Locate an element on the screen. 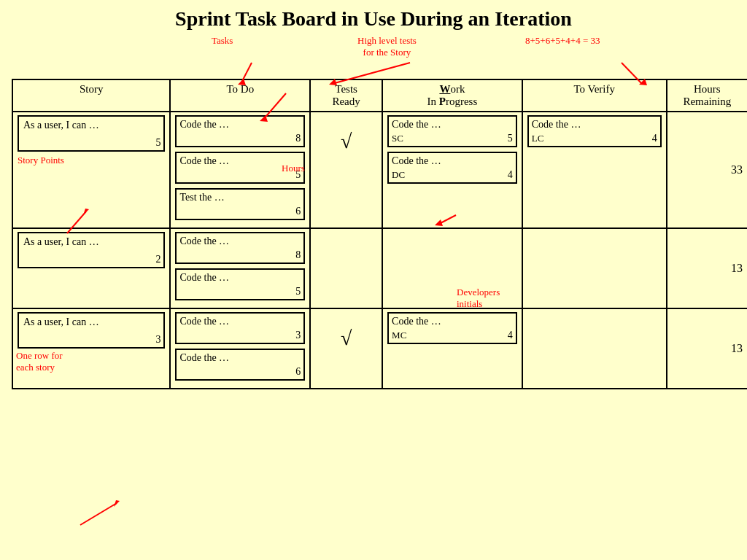  wip-cell-2: Code the … MC 4 is located at coordinates (452, 349).